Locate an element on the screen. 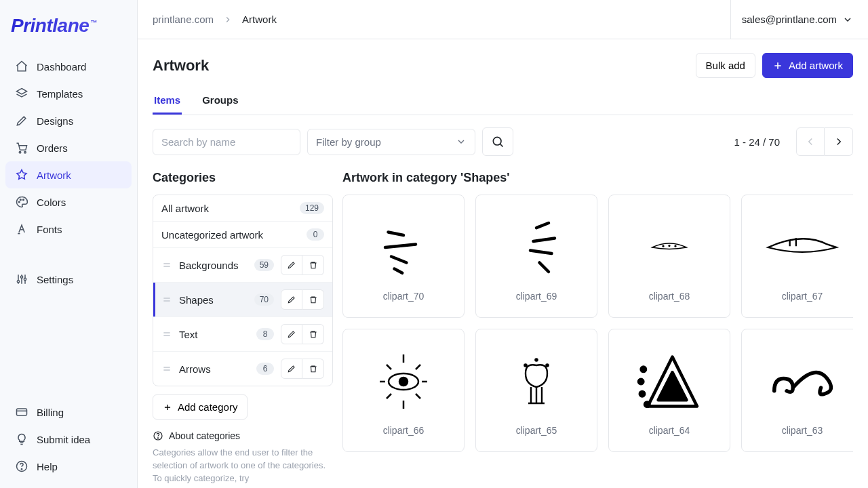 The width and height of the screenshot is (868, 488). nav-orders: Orders is located at coordinates (68, 148).